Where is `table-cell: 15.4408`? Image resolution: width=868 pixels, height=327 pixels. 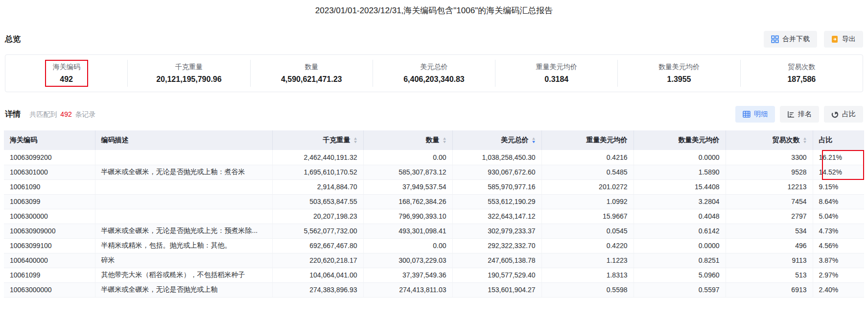 table-cell: 15.4408 is located at coordinates (680, 187).